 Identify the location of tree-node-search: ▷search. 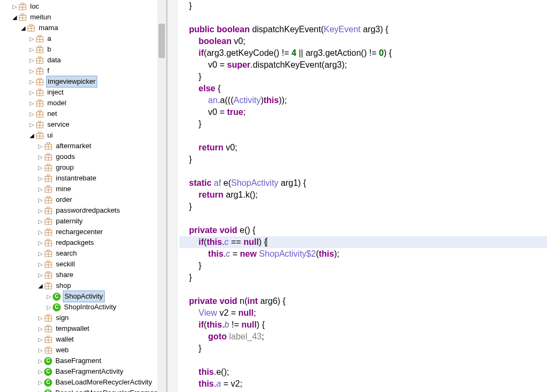
(83, 253).